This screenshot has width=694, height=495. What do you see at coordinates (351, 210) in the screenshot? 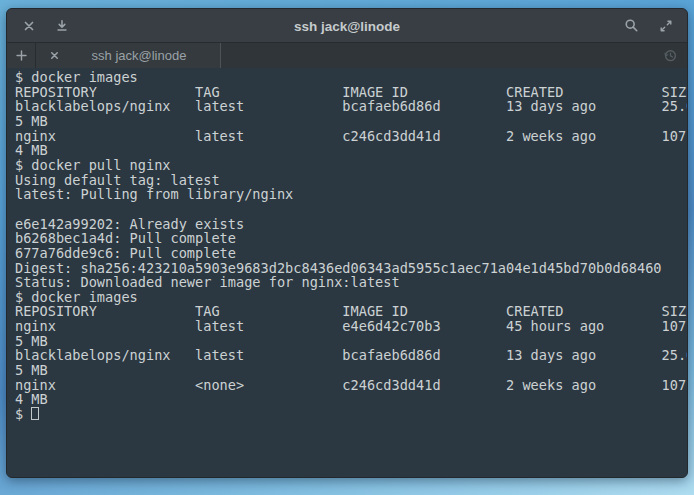
I see `terminal-line` at bounding box center [351, 210].